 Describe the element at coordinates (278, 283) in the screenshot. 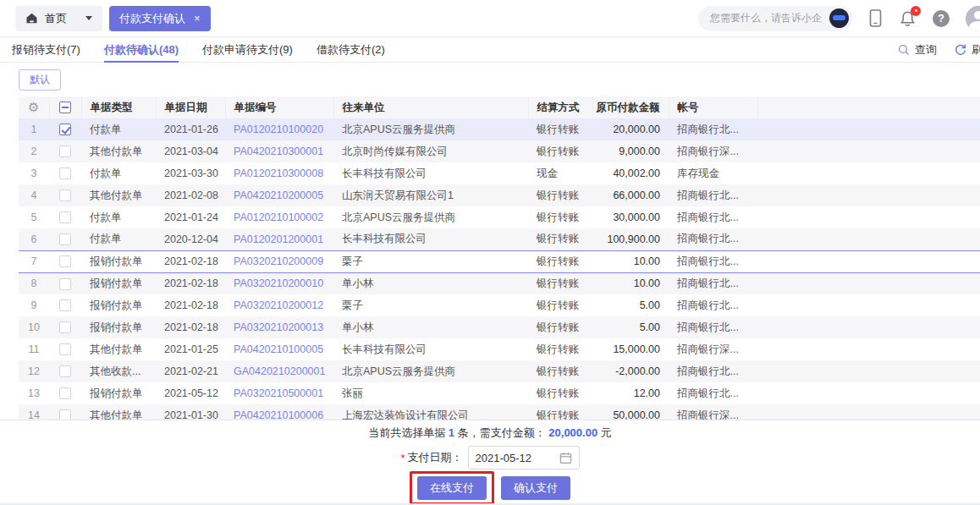

I see `doc-number-link: PA0320210200010` at that location.